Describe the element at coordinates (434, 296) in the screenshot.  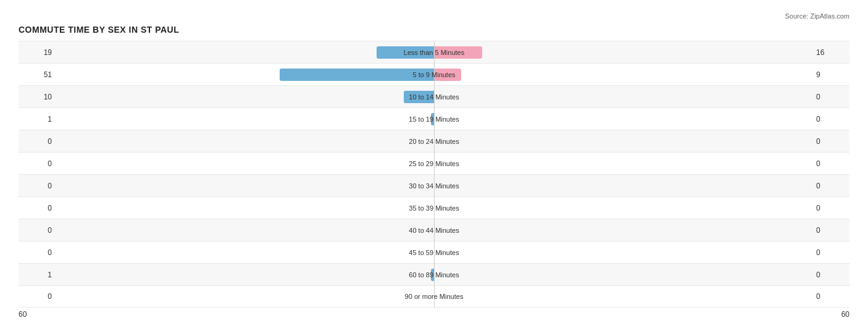
I see `chart-row: 090 or more Minutes0` at that location.